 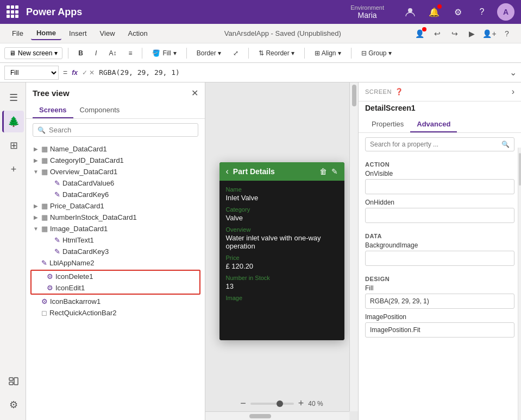 What do you see at coordinates (115, 277) in the screenshot?
I see `tree-item-icondelete1: ⚙ IconDelete1` at bounding box center [115, 277].